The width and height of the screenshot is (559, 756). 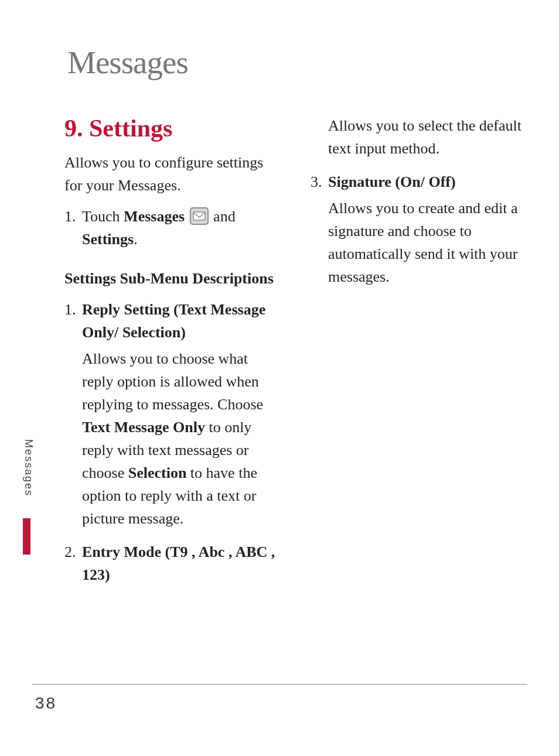 I want to click on step-keyword: Settings, so click(x=108, y=239).